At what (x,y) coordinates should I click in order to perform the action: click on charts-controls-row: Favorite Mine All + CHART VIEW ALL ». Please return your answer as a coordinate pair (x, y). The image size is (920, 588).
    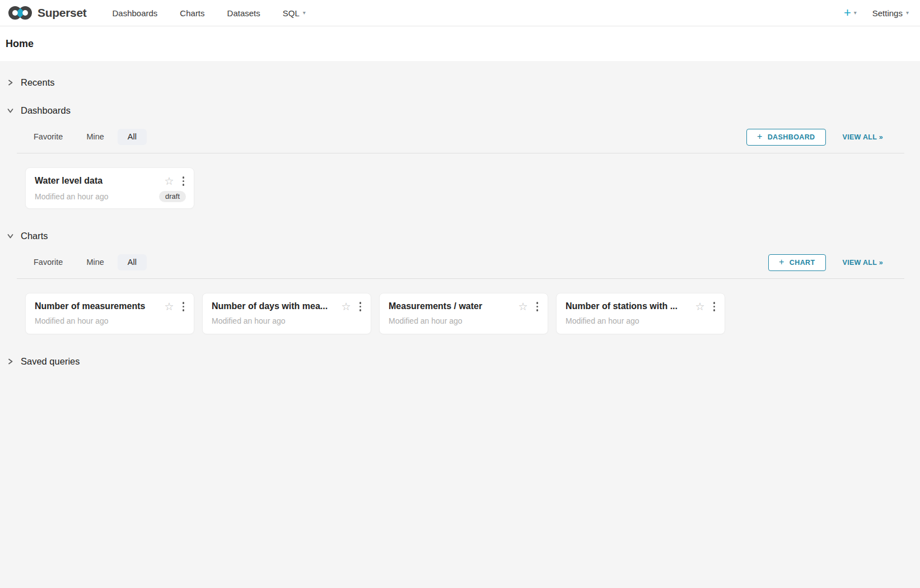
    Looking at the image, I should click on (460, 267).